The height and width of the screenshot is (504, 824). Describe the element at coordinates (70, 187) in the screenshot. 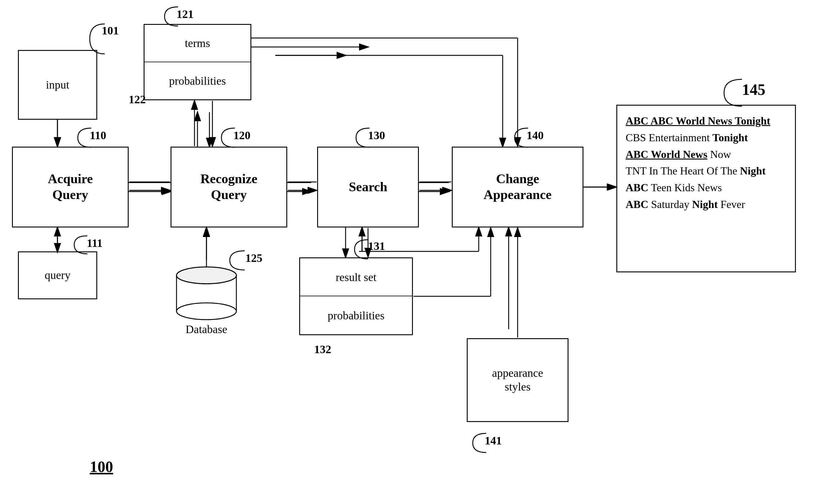

I see `acquire-query-label: AcquireQuery` at that location.